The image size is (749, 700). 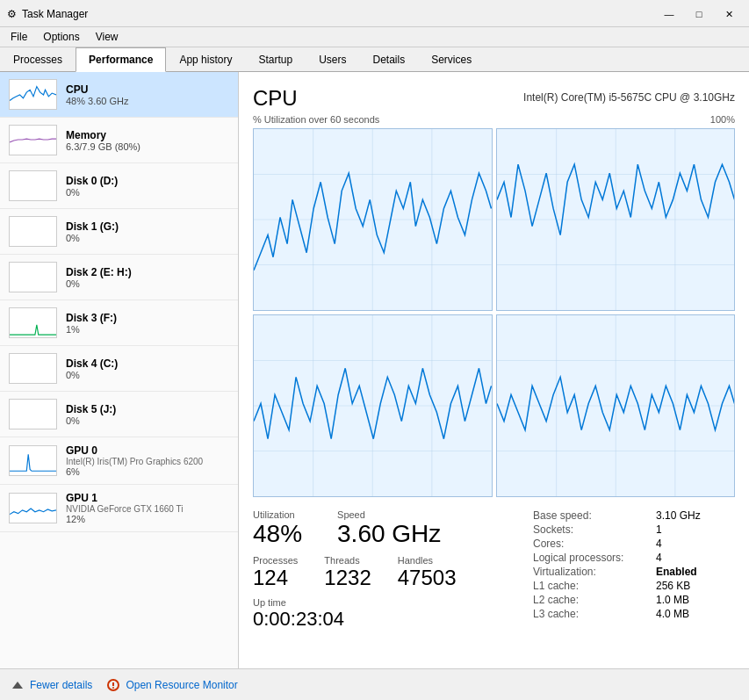 I want to click on sidebar-item-disk5: Disk 5 (J:) 0%, so click(x=119, y=415).